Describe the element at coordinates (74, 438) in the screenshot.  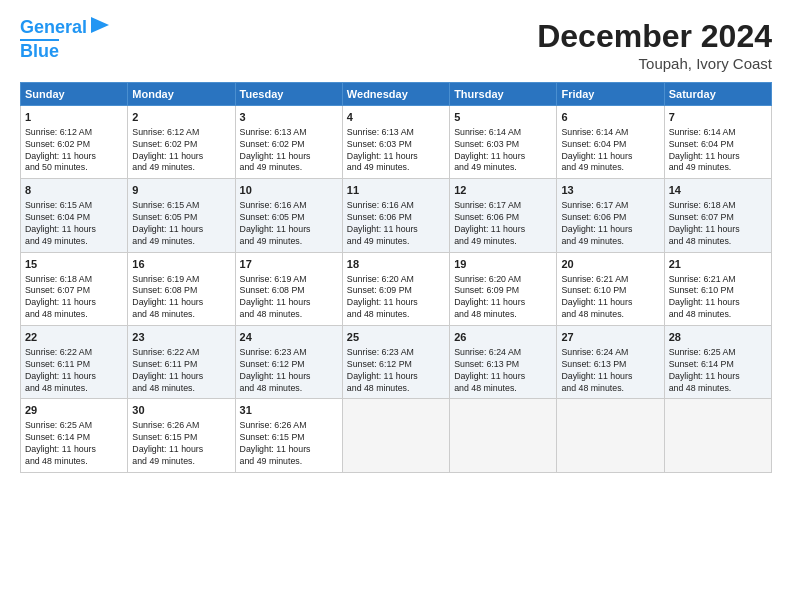
I see `day-info: Sunset: 6:14 PM` at that location.